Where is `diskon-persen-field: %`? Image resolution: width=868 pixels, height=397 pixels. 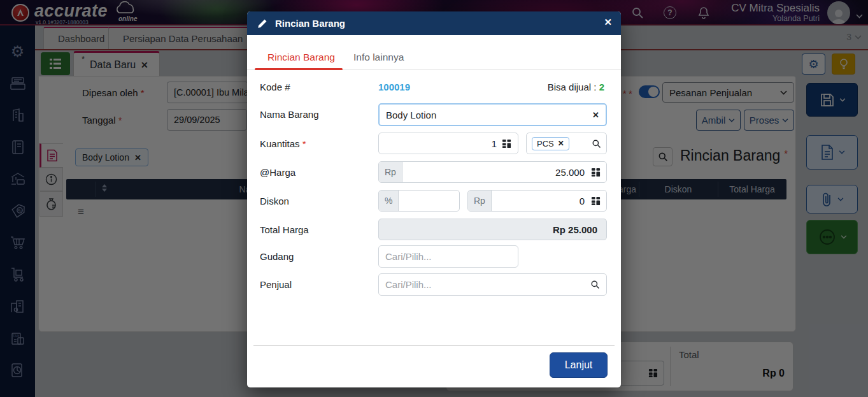
diskon-persen-field: % is located at coordinates (419, 201).